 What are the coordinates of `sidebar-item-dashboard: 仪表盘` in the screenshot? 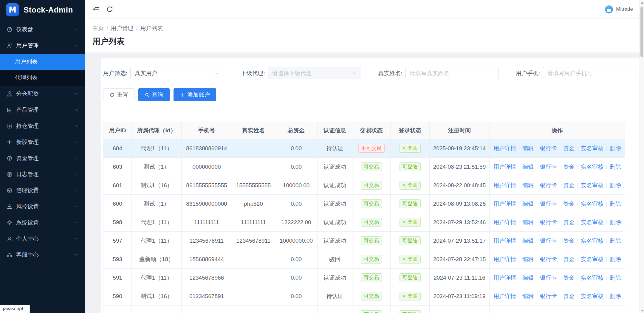 It's located at (42, 30).